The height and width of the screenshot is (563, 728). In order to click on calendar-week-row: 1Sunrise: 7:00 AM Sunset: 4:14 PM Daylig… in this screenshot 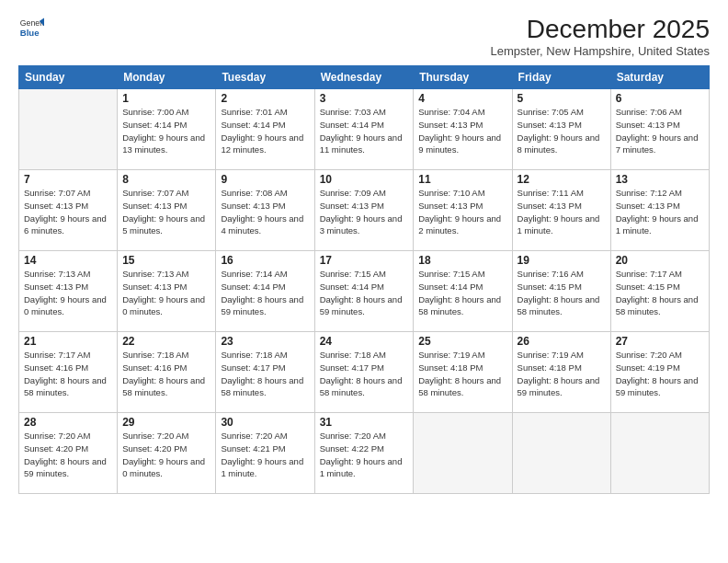, I will do `click(364, 130)`.